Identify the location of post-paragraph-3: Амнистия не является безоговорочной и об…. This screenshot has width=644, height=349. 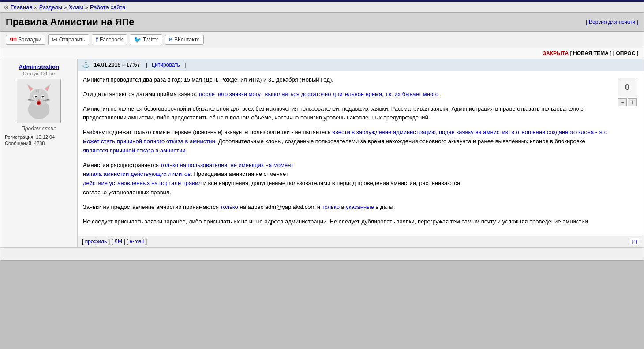
(348, 114).